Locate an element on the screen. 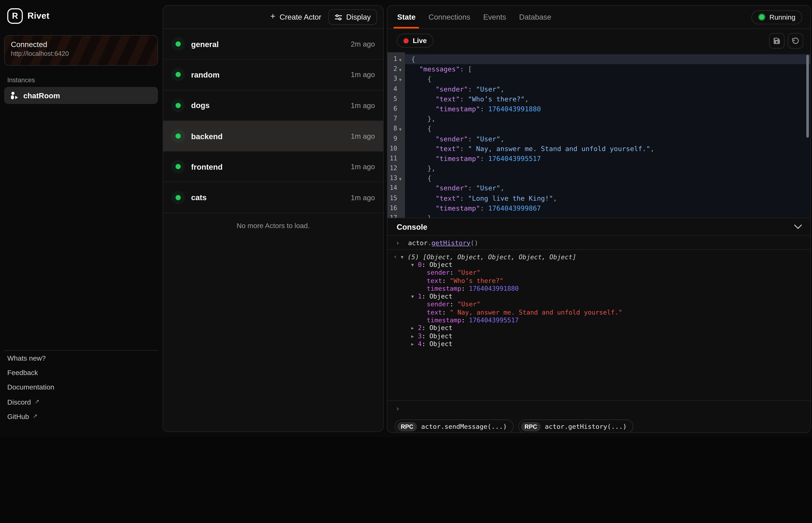 Image resolution: width=812 pixels, height=523 pixels. console-row-0: ‹▼(5) [Object, Object, Object, Object, O… is located at coordinates (599, 257).